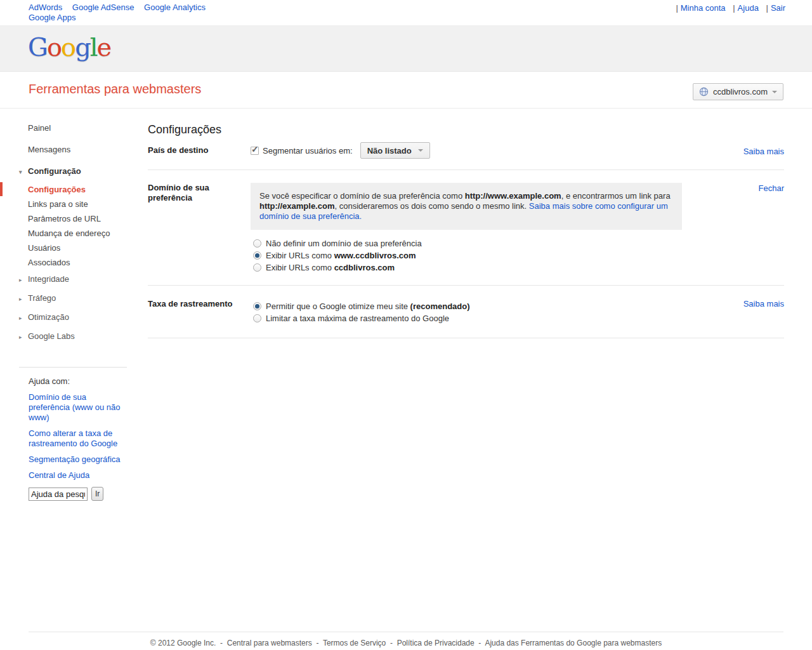 This screenshot has width=812, height=650. What do you see at coordinates (513, 196) in the screenshot?
I see `info-domain-www: http://www.example.com` at bounding box center [513, 196].